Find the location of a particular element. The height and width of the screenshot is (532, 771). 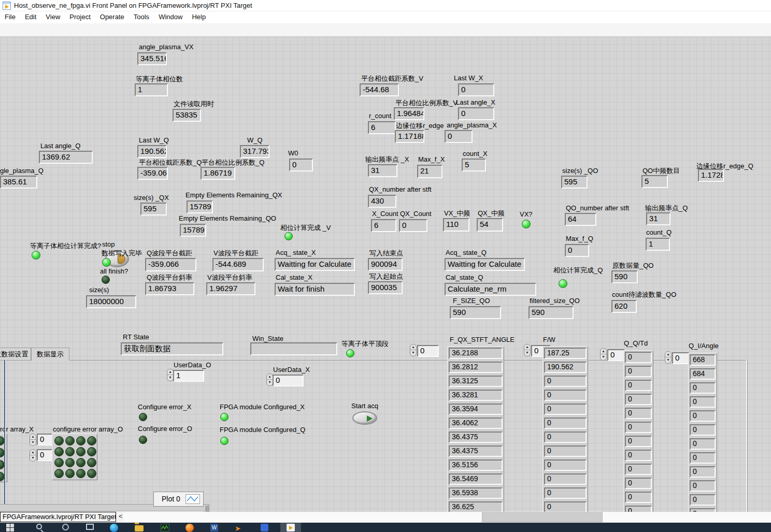

menu-item-file: File is located at coordinates (10, 18).